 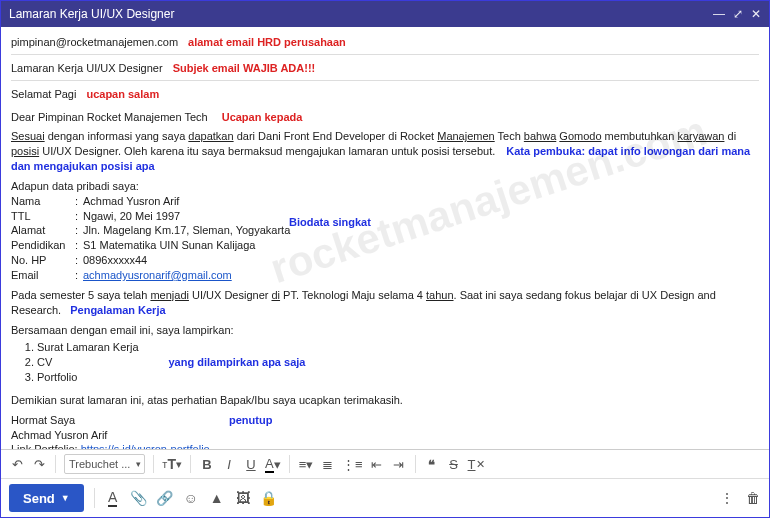 I want to click on action-bar: Send▼ A 📎 🔗 ☺ ▲ 🖼 🔒 ⋮ 🗑, so click(x=385, y=498).